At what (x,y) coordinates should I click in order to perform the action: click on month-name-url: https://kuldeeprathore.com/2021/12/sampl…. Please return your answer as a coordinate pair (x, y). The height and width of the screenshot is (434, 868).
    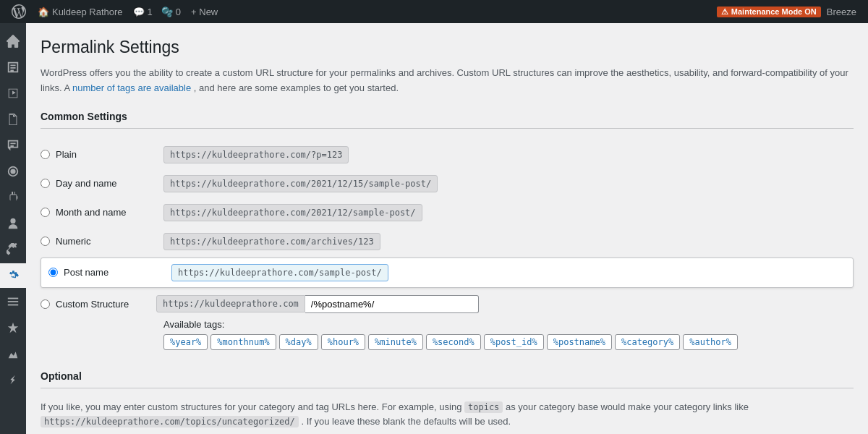
    Looking at the image, I should click on (293, 213).